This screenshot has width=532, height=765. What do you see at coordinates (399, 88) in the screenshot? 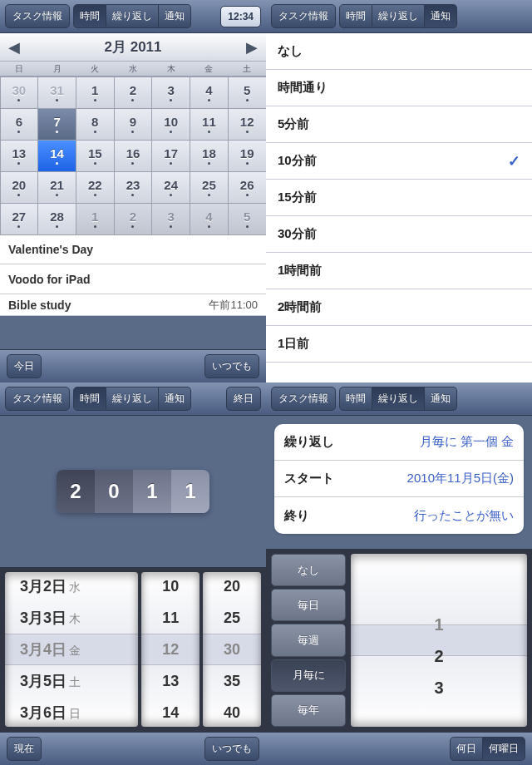
I see `notify-option: 時間通り` at bounding box center [399, 88].